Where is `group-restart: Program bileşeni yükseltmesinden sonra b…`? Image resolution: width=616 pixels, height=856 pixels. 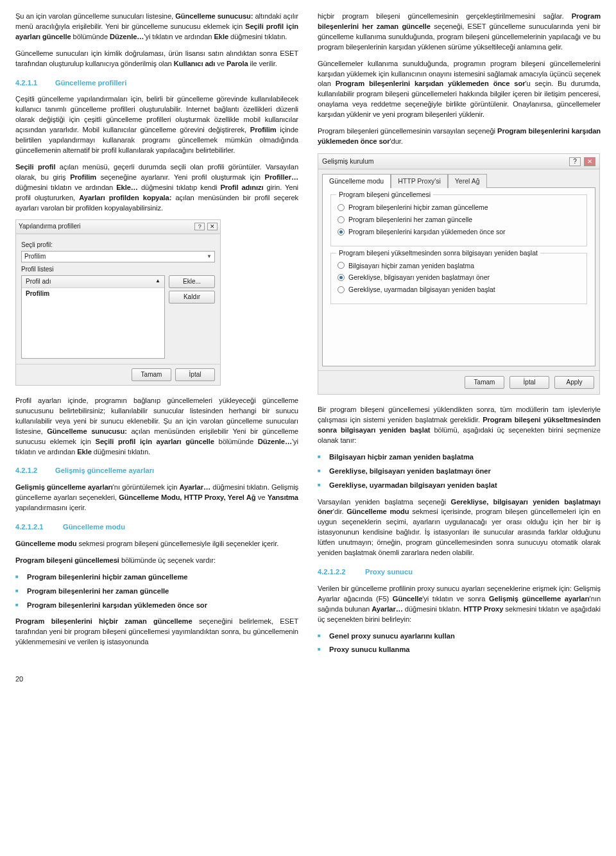
group-restart: Program bileşeni yükseltmesinden sonra b… is located at coordinates (459, 278).